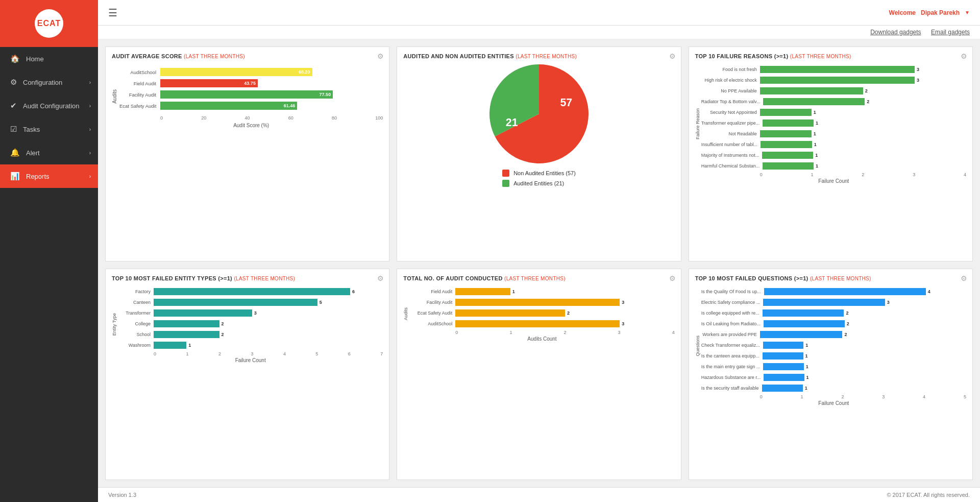 Image resolution: width=980 pixels, height=502 pixels. I want to click on topbar: ☰ Welcome Dipak Parekh ▼, so click(539, 13).